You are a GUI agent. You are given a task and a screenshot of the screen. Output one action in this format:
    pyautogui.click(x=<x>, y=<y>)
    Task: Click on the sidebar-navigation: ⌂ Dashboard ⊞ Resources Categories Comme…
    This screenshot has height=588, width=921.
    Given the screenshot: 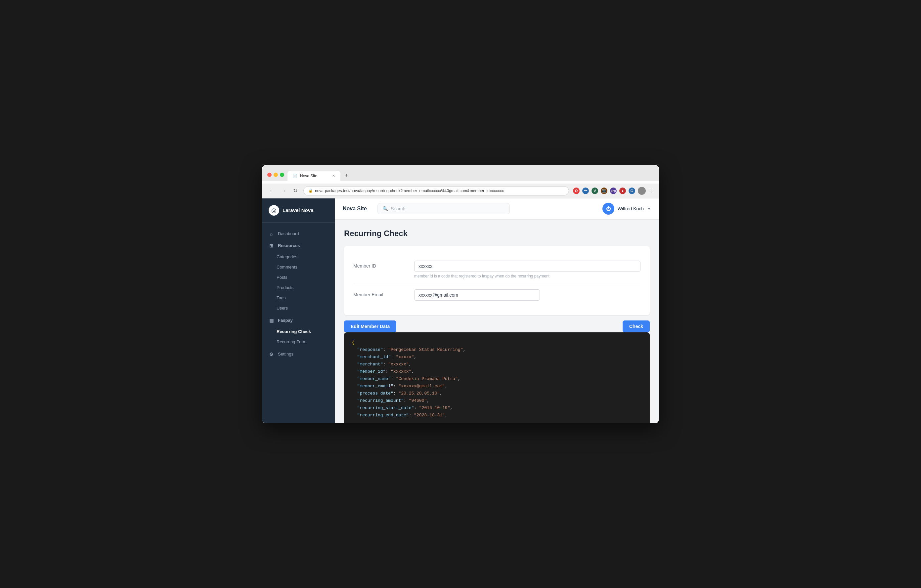 What is the action you would take?
    pyautogui.click(x=298, y=323)
    